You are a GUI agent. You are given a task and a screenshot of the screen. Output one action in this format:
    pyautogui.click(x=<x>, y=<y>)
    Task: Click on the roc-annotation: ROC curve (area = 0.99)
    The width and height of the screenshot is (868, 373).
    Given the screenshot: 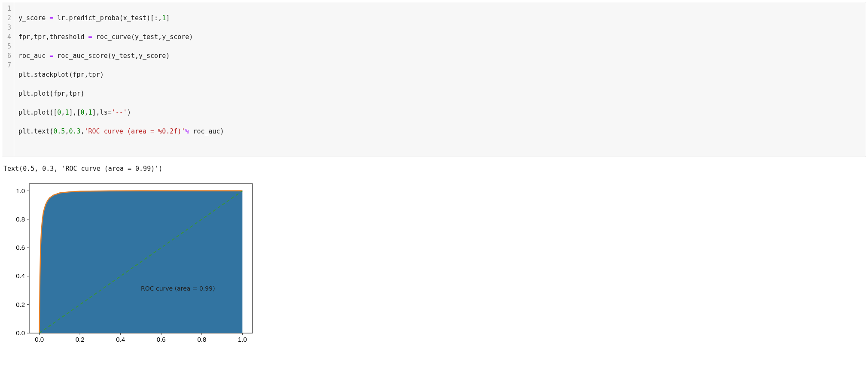 What is the action you would take?
    pyautogui.click(x=178, y=288)
    